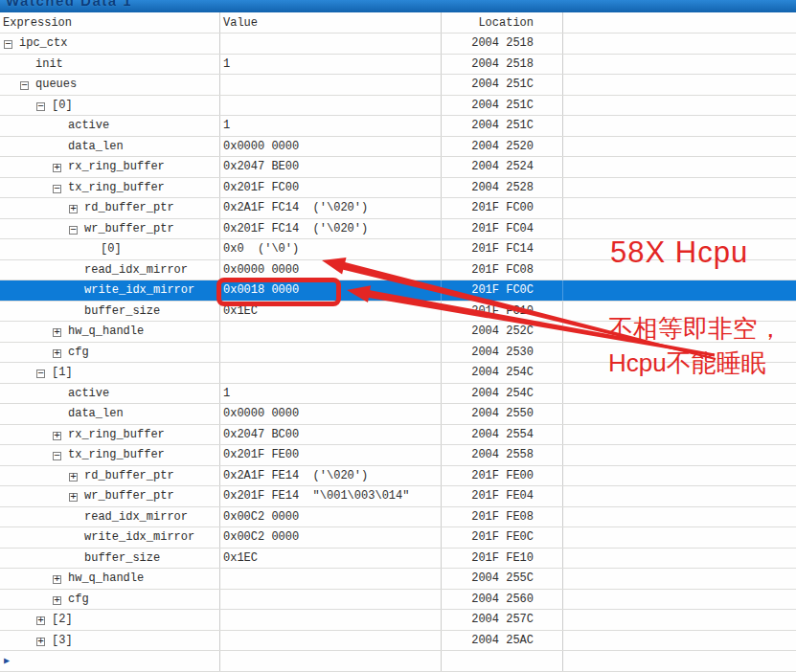  I want to click on location-cell: 2004 2560, so click(502, 599).